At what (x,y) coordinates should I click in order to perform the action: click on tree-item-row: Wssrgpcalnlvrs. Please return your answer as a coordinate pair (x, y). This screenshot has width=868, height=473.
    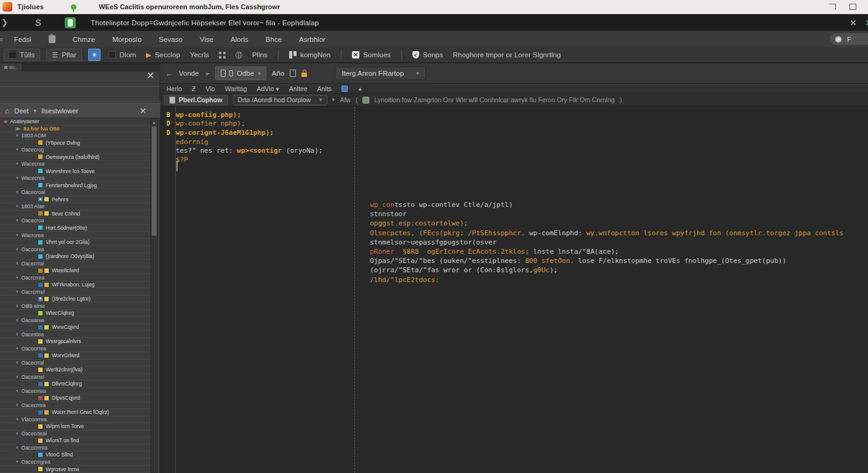
    Looking at the image, I should click on (75, 342).